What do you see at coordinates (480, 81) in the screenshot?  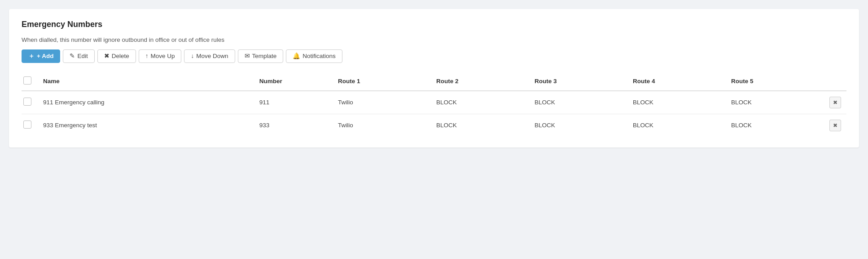 I see `header-route2: Route 2` at bounding box center [480, 81].